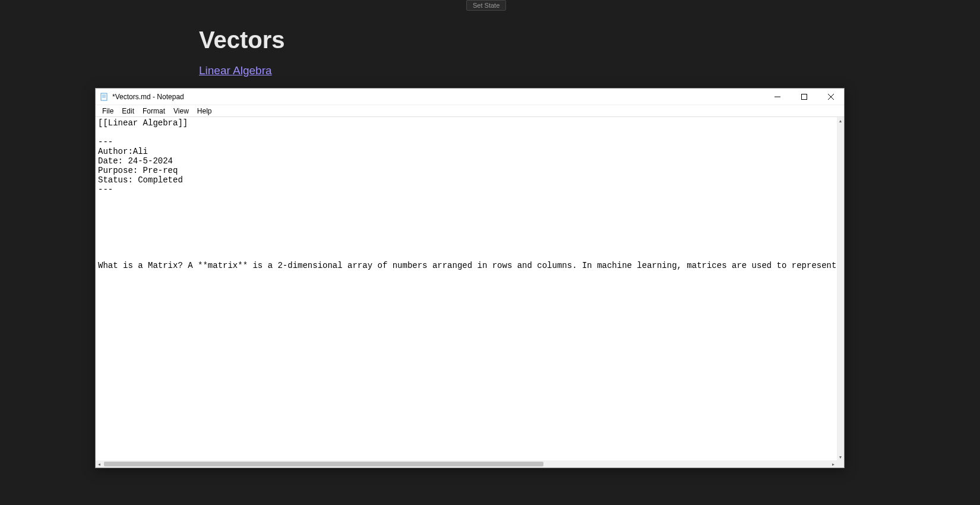 This screenshot has width=980, height=505. What do you see at coordinates (108, 111) in the screenshot?
I see `menu-file: File` at bounding box center [108, 111].